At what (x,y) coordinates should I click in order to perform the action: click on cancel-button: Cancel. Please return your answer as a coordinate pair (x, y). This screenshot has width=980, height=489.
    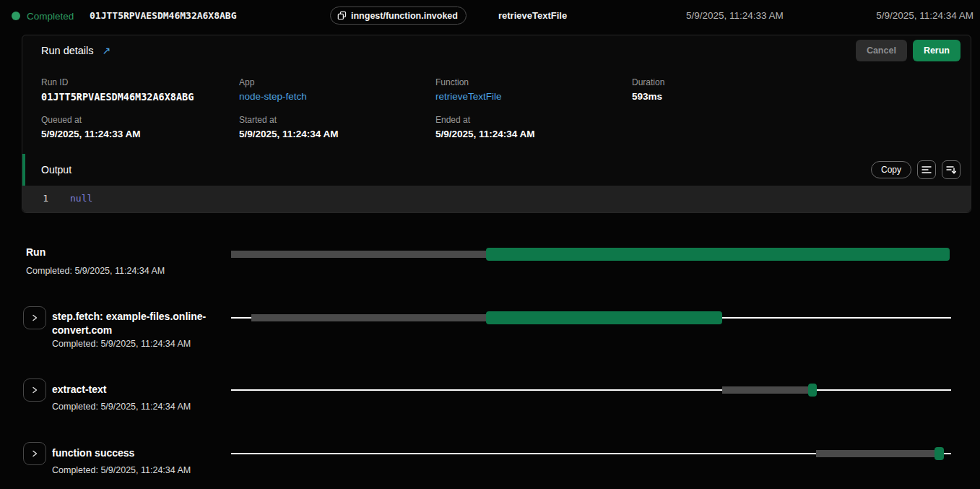
    Looking at the image, I should click on (881, 51).